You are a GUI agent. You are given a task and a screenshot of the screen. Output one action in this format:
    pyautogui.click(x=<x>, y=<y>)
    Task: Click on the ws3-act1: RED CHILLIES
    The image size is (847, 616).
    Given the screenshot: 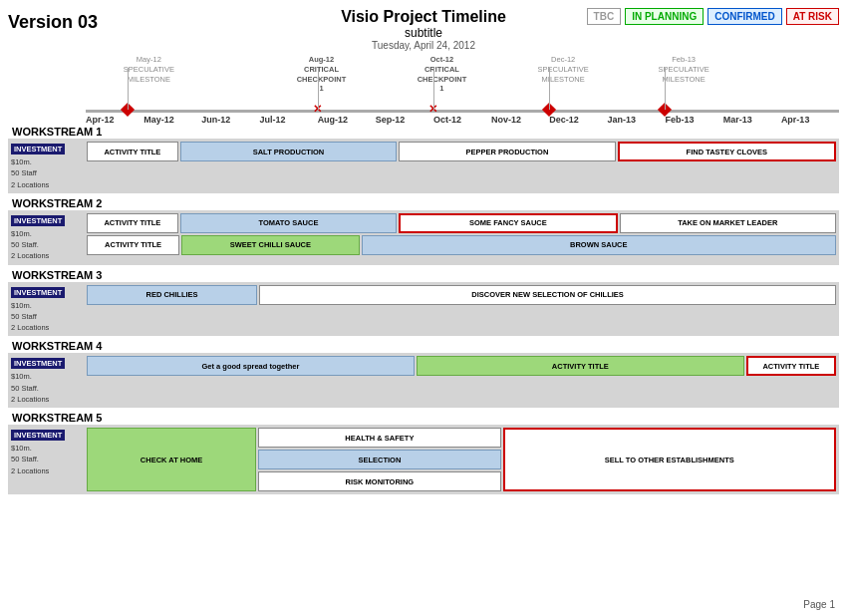 What is the action you would take?
    pyautogui.click(x=171, y=295)
    